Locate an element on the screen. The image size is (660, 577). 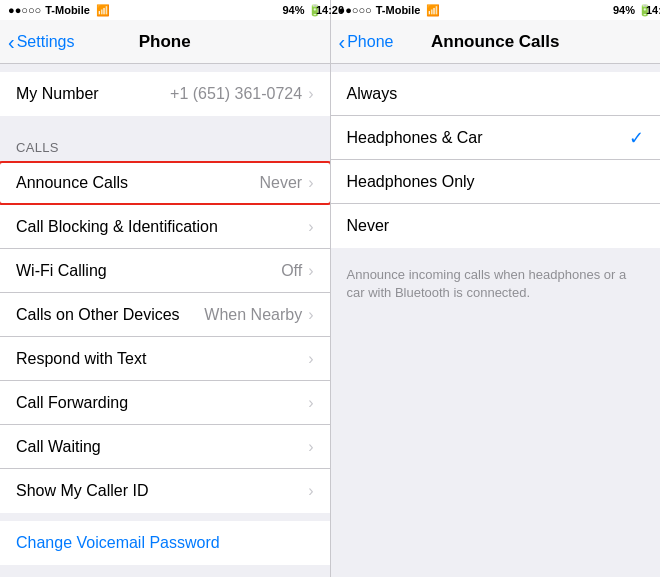
status-bar-right: ●●○○○ T-Mobile 📶 14:20 94% 🔋 is located at coordinates (496, 10).